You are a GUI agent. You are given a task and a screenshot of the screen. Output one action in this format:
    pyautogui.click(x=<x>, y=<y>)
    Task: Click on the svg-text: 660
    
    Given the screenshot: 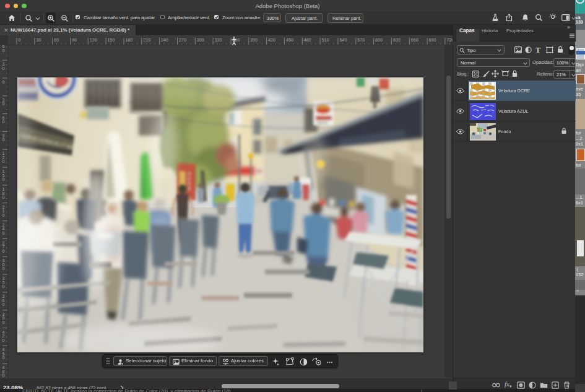 What is the action you would take?
    pyautogui.click(x=415, y=40)
    